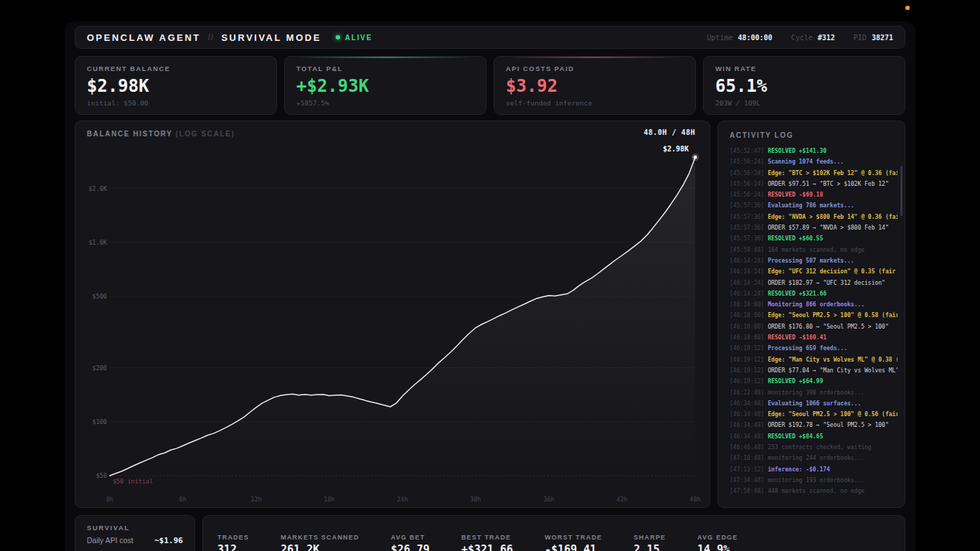 This screenshot has width=980, height=551. I want to click on daily-api-cost-row: Daily API cost ~$1.96, so click(135, 541).